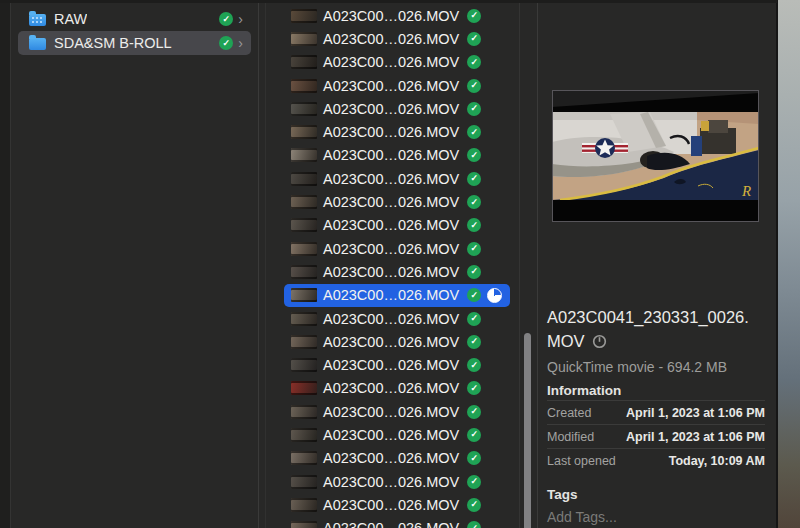  I want to click on sync-pending-clock-icon, so click(600, 343).